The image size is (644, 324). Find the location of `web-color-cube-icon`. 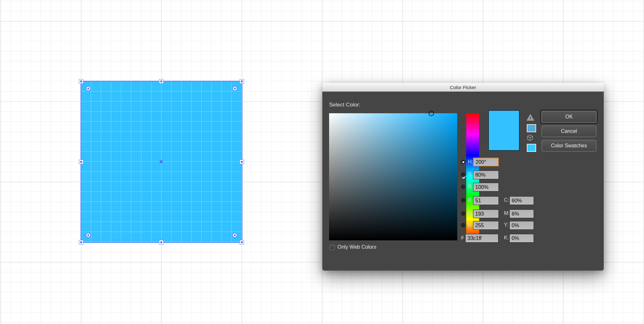

web-color-cube-icon is located at coordinates (530, 138).